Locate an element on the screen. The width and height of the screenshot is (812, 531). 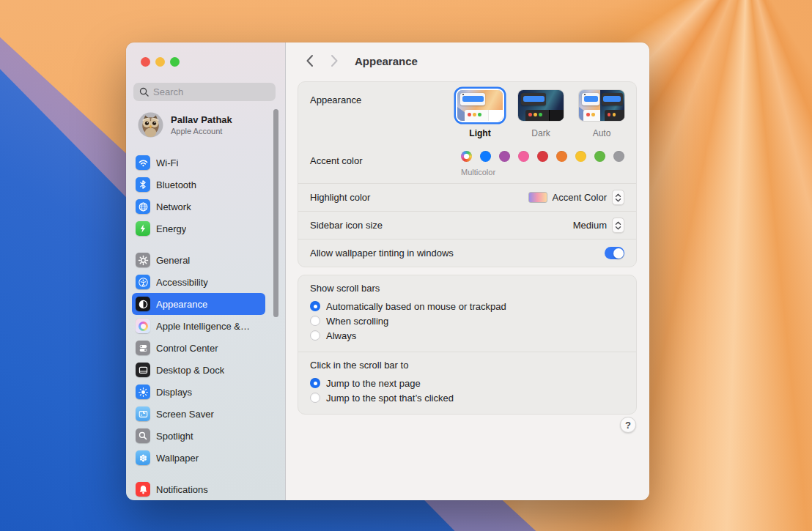
sidebar-scrollbar is located at coordinates (276, 213).